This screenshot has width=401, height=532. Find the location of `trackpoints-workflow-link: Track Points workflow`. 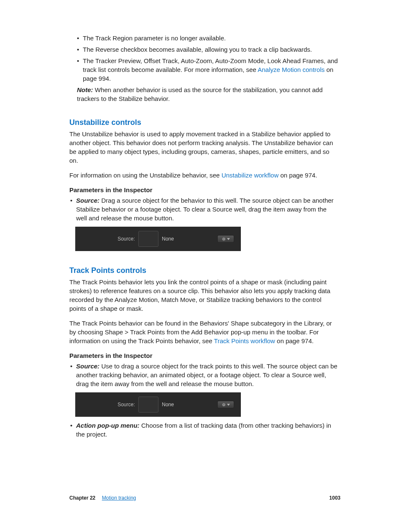

trackpoints-workflow-link: Track Points workflow is located at coordinates (245, 341).